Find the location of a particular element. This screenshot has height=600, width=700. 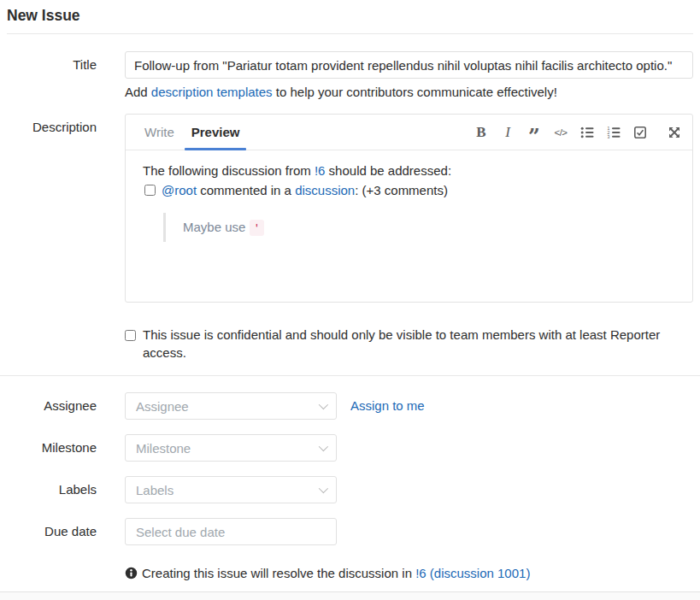

user-root-link: @root is located at coordinates (179, 190).